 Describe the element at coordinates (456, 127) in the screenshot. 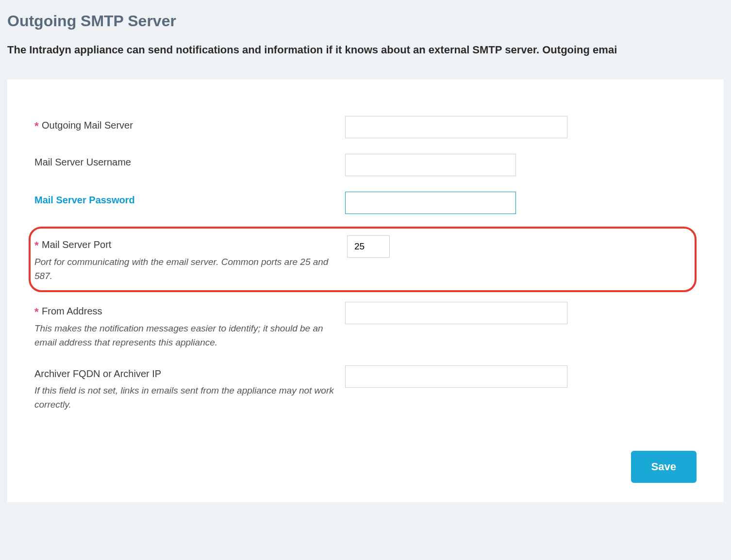

I see `outgoing-mail-server-input` at that location.